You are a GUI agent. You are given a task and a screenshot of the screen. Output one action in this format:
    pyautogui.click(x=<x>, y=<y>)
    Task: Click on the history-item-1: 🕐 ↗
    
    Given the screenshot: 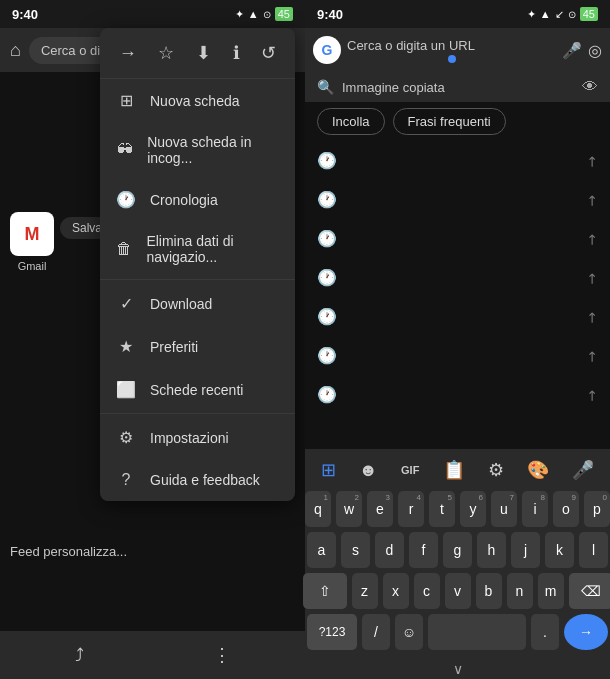 What is the action you would take?
    pyautogui.click(x=458, y=160)
    